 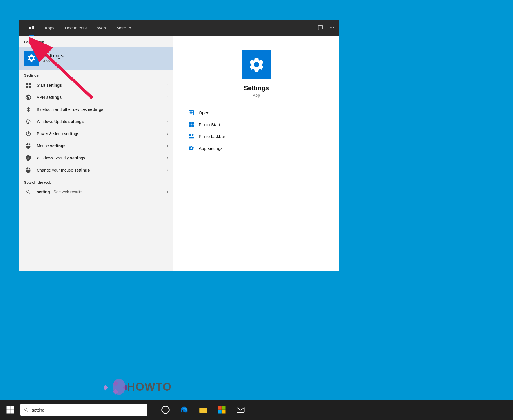 I want to click on more-options-icon, so click(x=332, y=28).